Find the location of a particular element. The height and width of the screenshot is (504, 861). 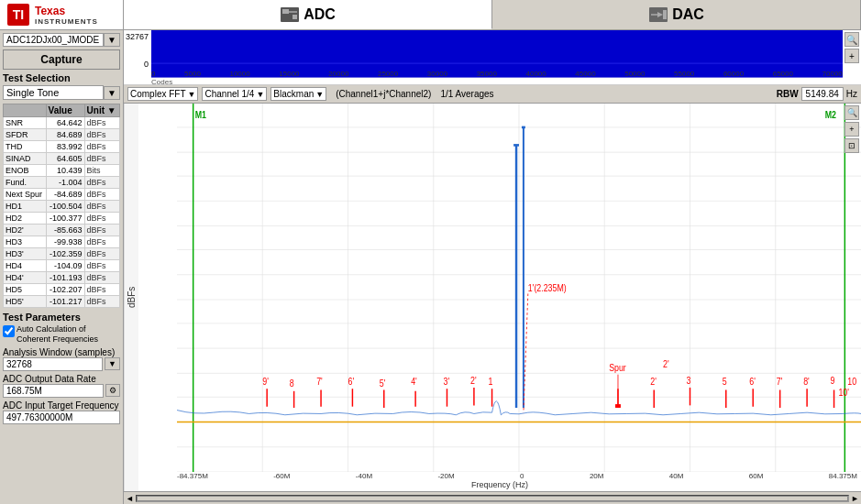

test-parameters: Test Parameters Auto Calculation ofCoher… is located at coordinates (61, 368).